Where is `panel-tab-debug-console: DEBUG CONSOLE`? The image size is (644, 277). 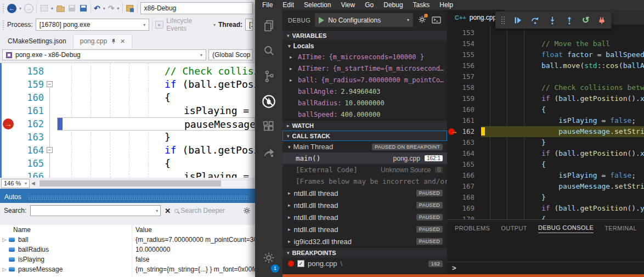 panel-tab-debug-console: DEBUG CONSOLE is located at coordinates (566, 227).